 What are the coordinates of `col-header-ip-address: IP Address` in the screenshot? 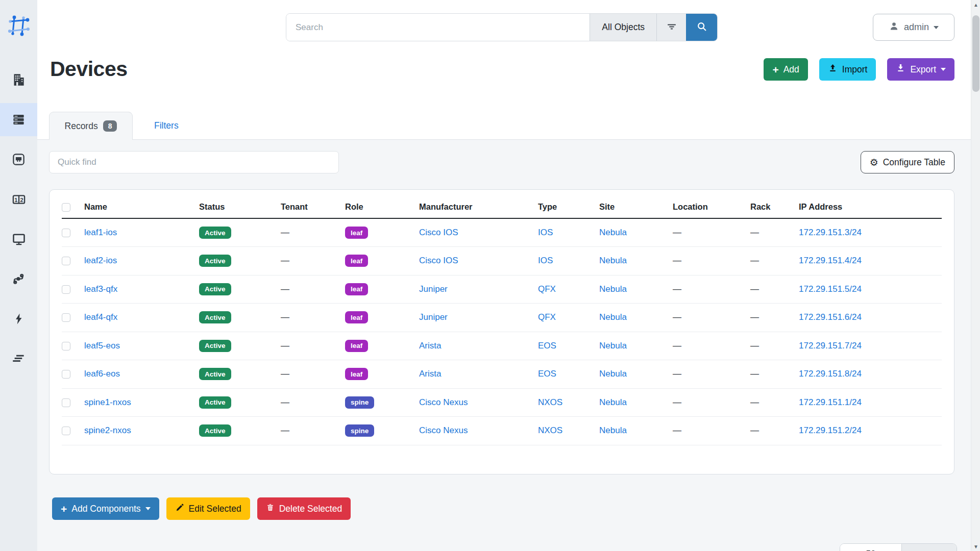 It's located at (870, 207).